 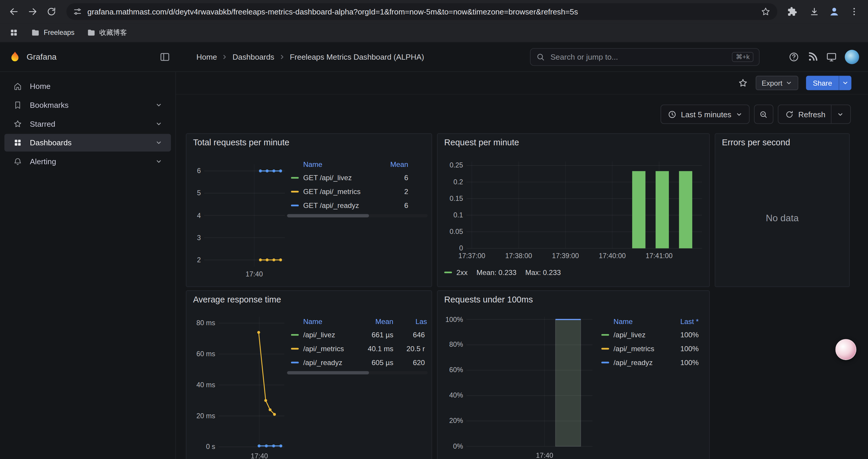 What do you see at coordinates (15, 57) in the screenshot?
I see `grafana-logo-icon` at bounding box center [15, 57].